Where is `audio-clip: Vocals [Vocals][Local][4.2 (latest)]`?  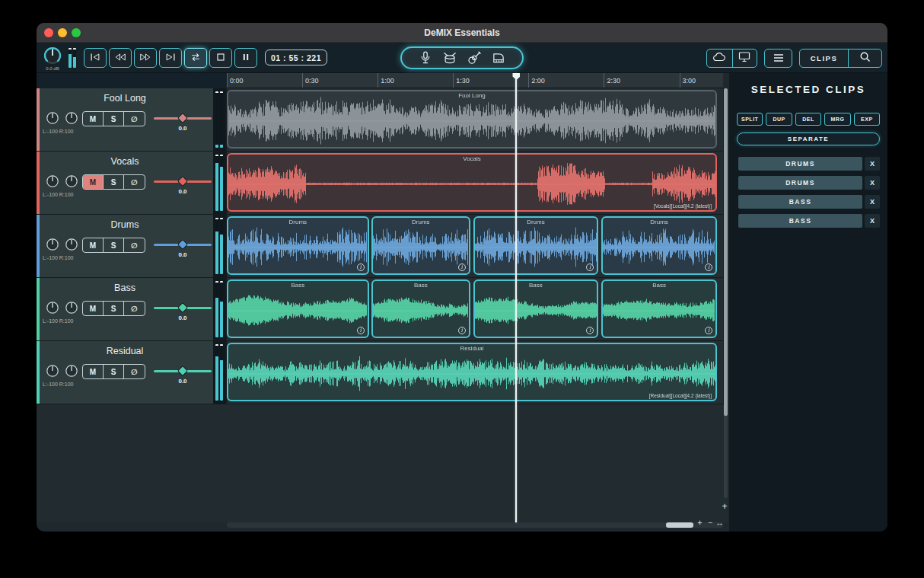
audio-clip: Vocals [Vocals][Local][4.2 (latest)] is located at coordinates (472, 183).